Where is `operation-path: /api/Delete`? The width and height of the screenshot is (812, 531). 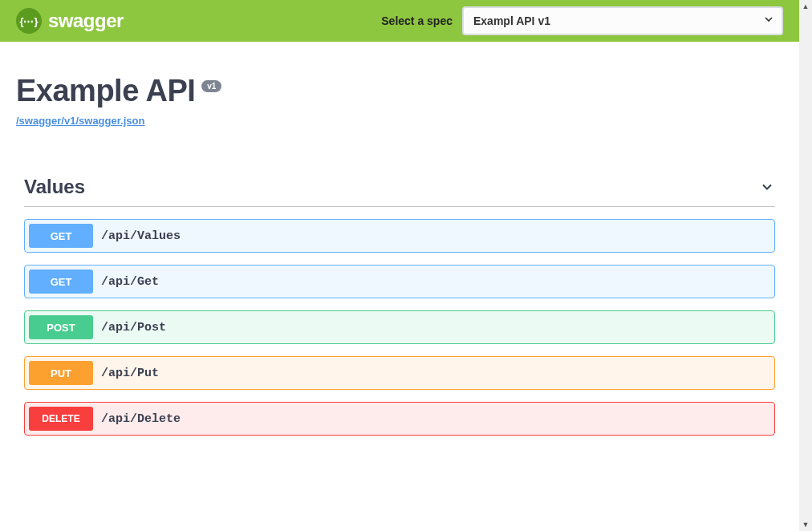 operation-path: /api/Delete is located at coordinates (141, 419).